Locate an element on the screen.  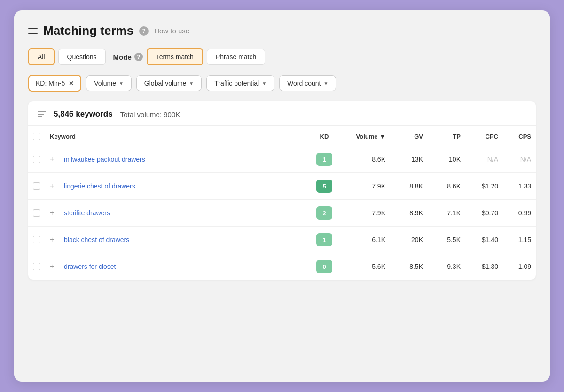
gv-cell: 8.5K is located at coordinates (409, 267).